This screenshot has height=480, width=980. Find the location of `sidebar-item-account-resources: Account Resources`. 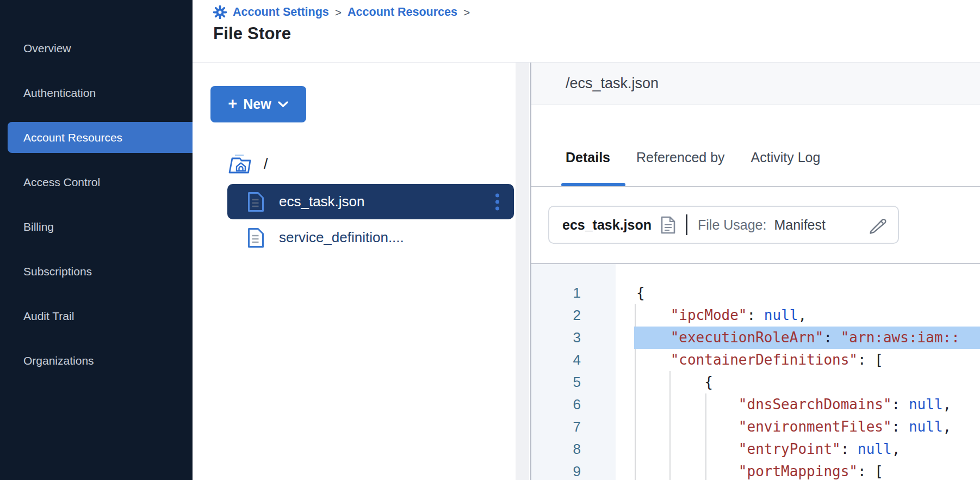

sidebar-item-account-resources: Account Resources is located at coordinates (100, 137).